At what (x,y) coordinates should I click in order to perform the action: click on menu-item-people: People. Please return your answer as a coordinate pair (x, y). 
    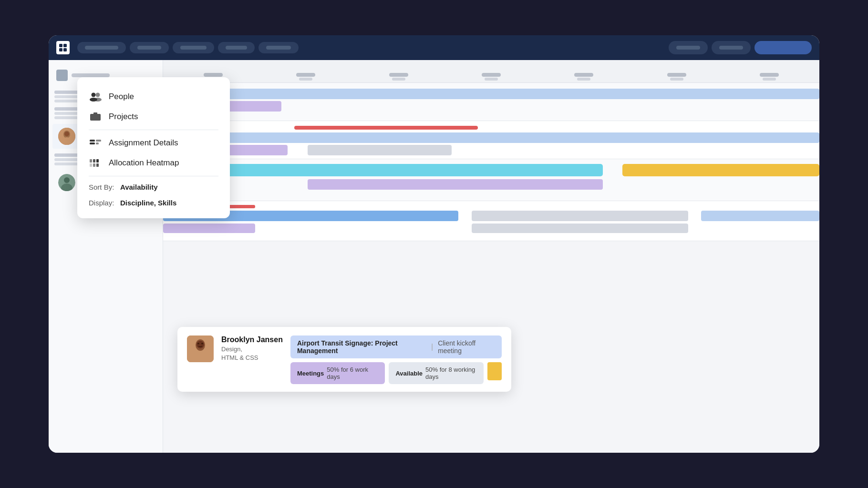
    Looking at the image, I should click on (154, 97).